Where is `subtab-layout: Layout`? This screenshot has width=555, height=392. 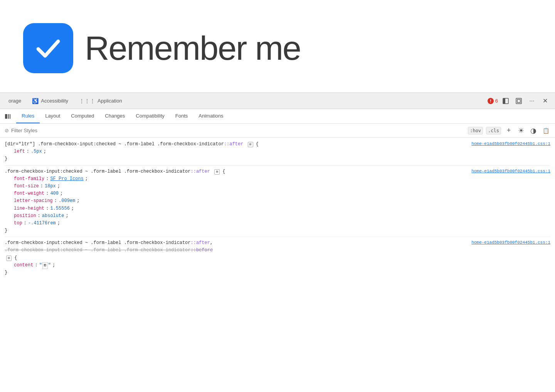 subtab-layout: Layout is located at coordinates (52, 116).